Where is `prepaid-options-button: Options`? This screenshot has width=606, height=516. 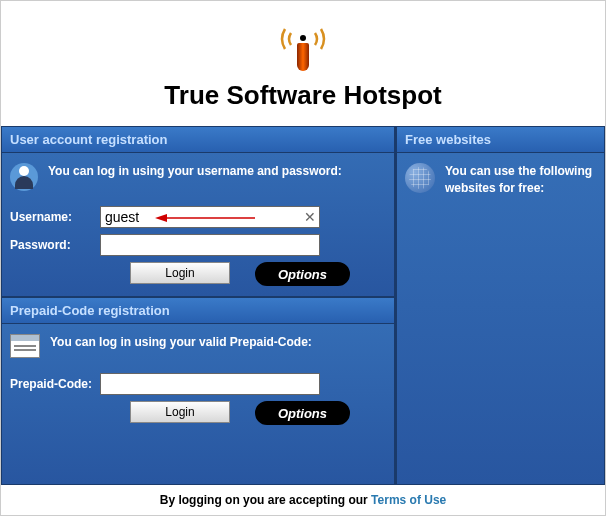 prepaid-options-button: Options is located at coordinates (302, 413).